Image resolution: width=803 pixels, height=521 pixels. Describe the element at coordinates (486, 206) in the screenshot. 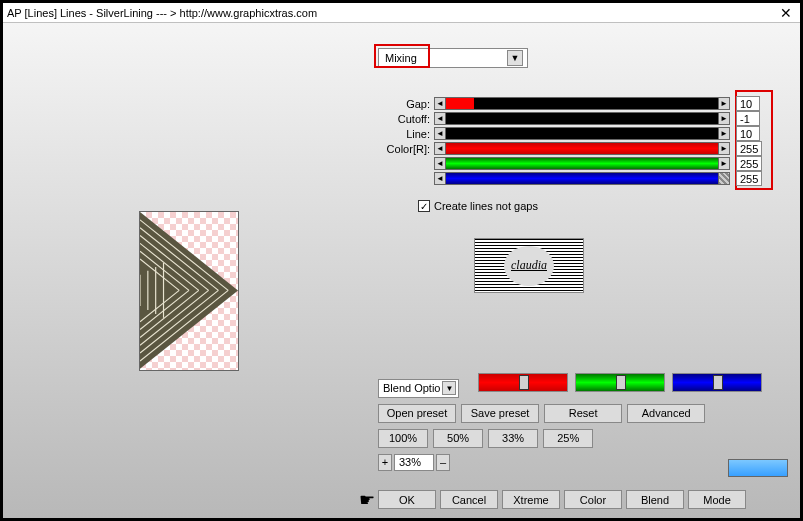

I see `create-lines-label: Create lines not gaps` at that location.